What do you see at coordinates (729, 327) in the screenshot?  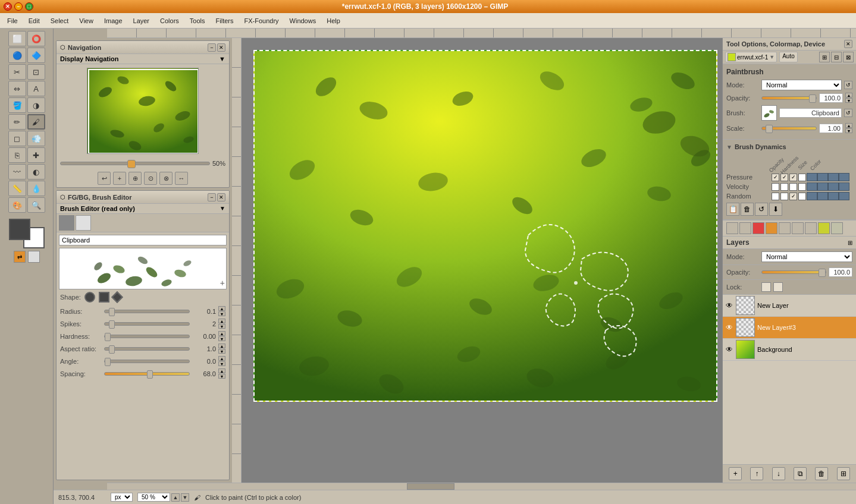 I see `layer-eye-new-layer-3: 👁` at bounding box center [729, 327].